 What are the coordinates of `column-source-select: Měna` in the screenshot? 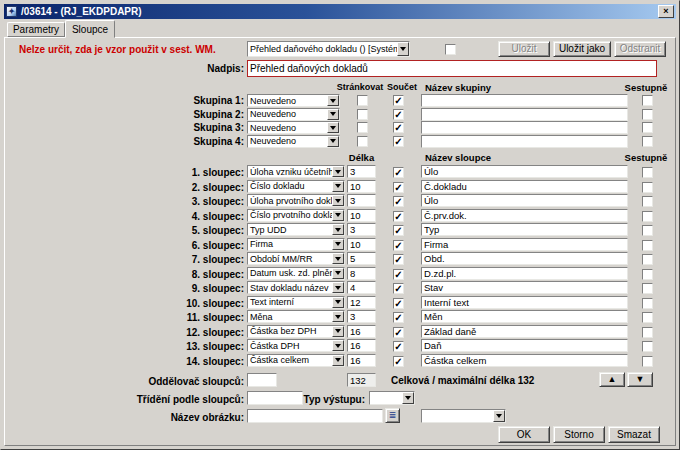 It's located at (296, 316).